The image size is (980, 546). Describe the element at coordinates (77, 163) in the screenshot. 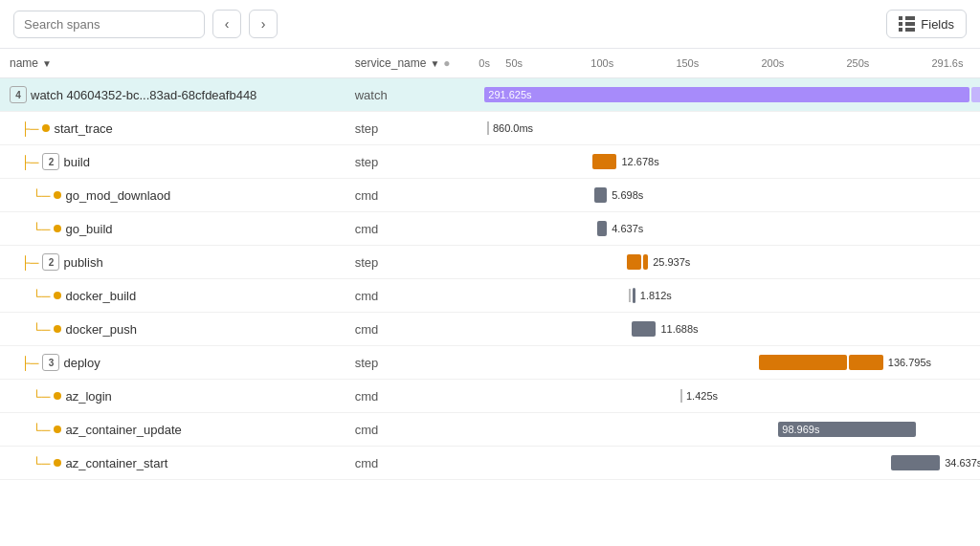

I see `span-name: build` at that location.